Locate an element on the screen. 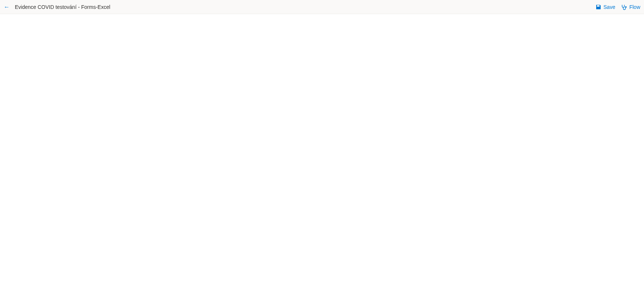 This screenshot has height=307, width=644. save-button: Save is located at coordinates (605, 7).